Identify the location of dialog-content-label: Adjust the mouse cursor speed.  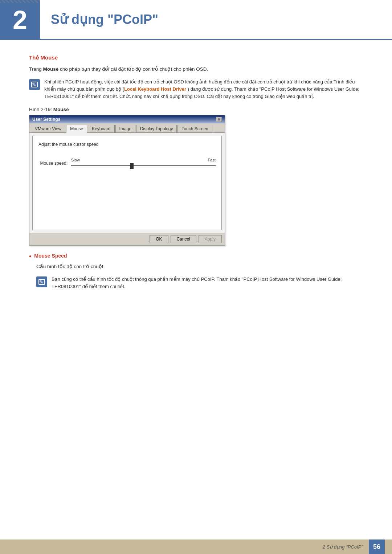
(127, 144).